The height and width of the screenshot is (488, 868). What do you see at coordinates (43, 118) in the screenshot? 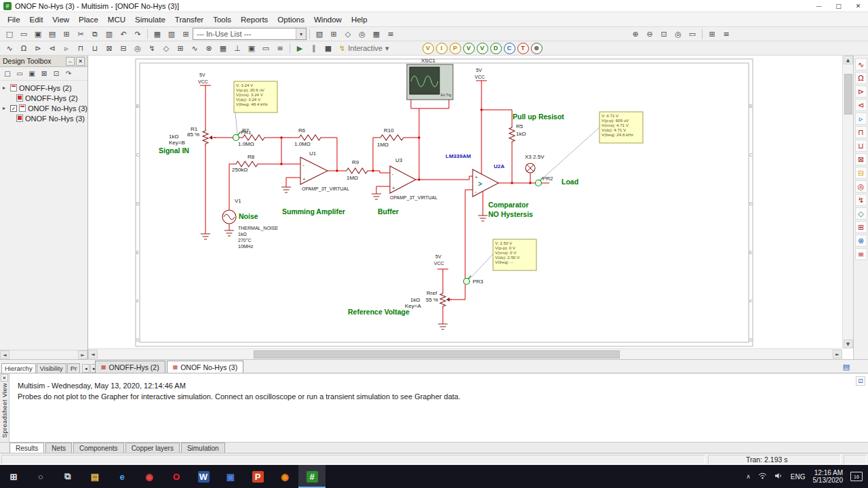
I see `tree-item-onof-no-hys-sheet: ONOF No-Hys (3)` at bounding box center [43, 118].